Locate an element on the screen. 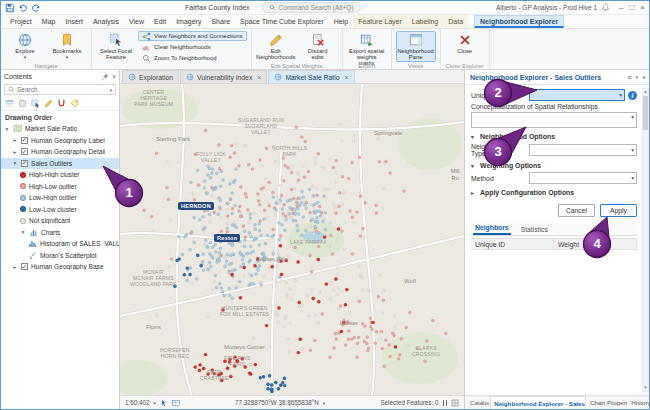  dock-tab-history: History is located at coordinates (638, 402).